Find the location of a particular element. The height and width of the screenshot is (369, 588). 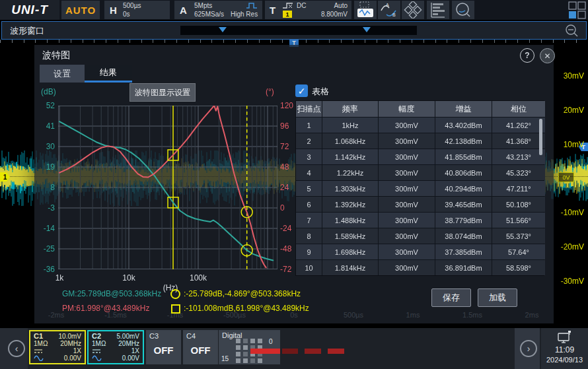

save-button: 保存 is located at coordinates (451, 298).